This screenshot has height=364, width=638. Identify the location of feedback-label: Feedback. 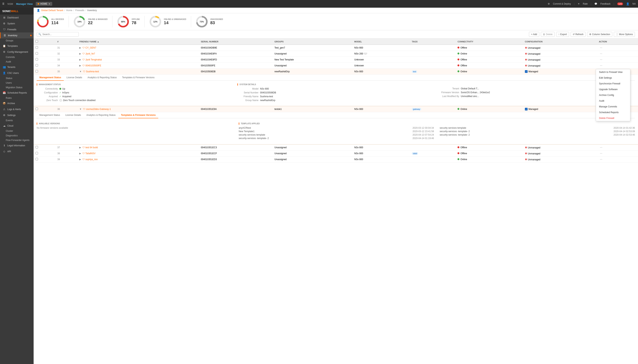
(605, 4).